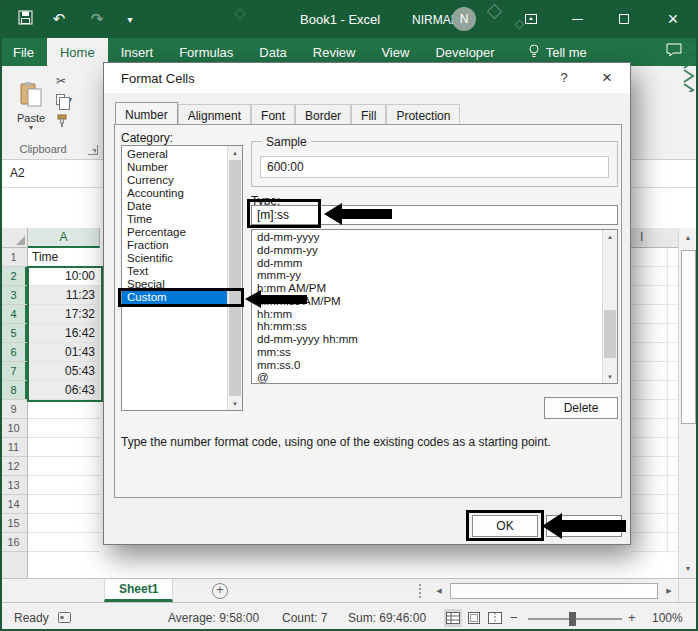 The height and width of the screenshot is (631, 698). What do you see at coordinates (439, 591) in the screenshot?
I see `scroll-left-button: ◀` at bounding box center [439, 591].